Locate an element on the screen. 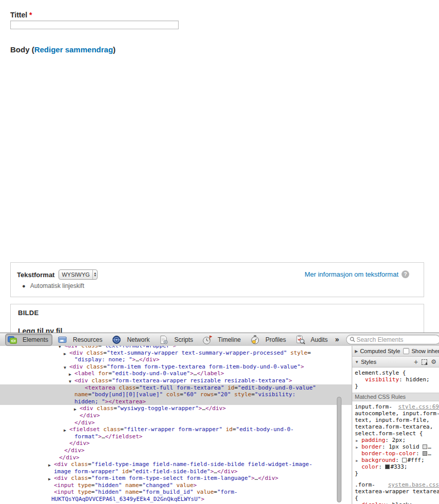 This screenshot has height=504, width=439. rule-selector-line: { is located at coordinates (397, 498).